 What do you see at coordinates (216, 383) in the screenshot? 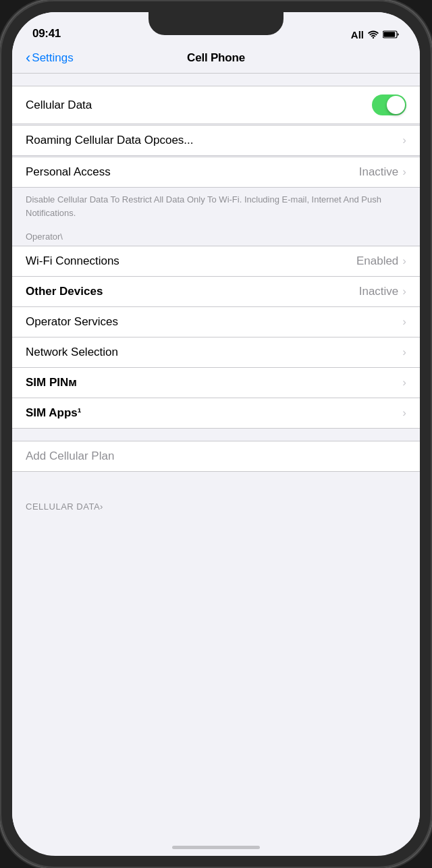
I see `sim-pin-row: SIM PINм ›` at bounding box center [216, 383].